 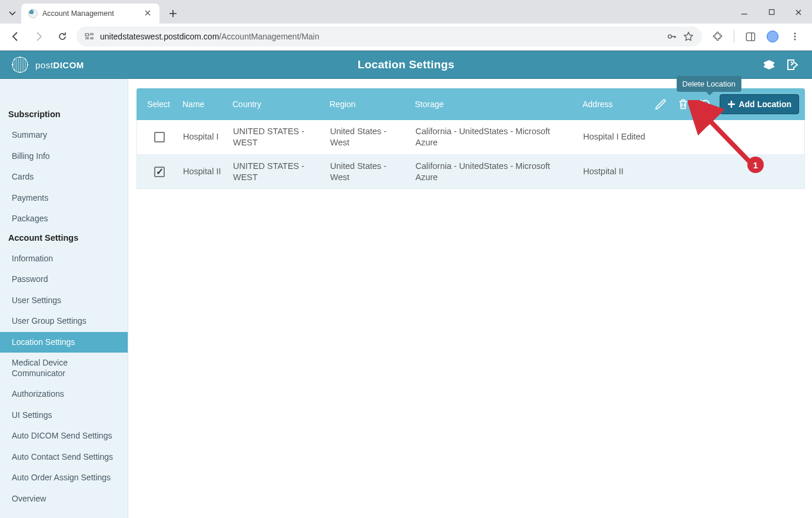 I want to click on nav-reload-button, so click(x=62, y=36).